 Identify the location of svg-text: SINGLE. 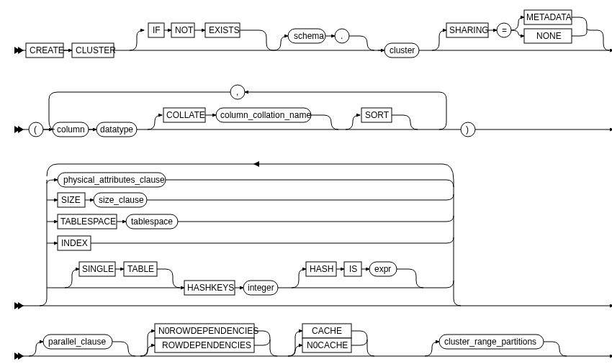
(98, 269).